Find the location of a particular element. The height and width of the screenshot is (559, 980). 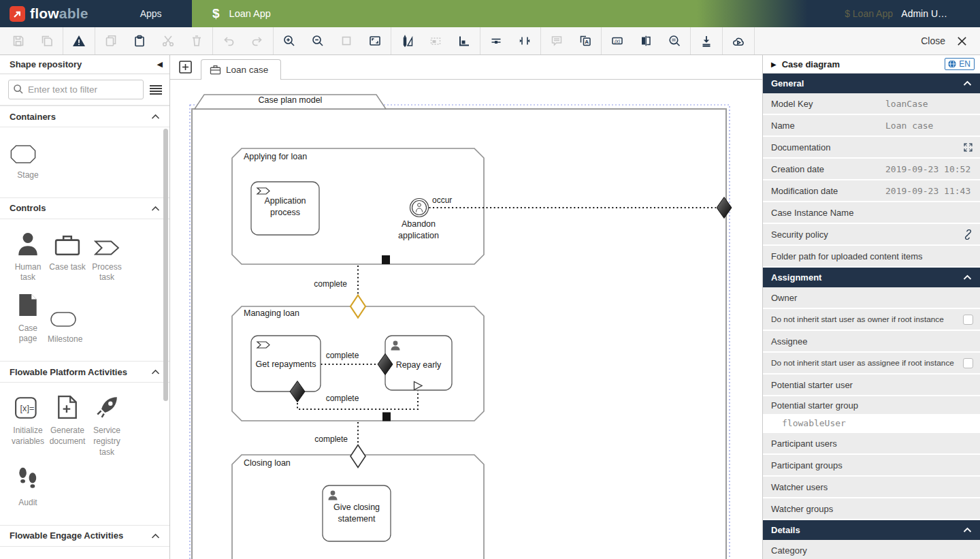

expand-icon is located at coordinates (968, 147).